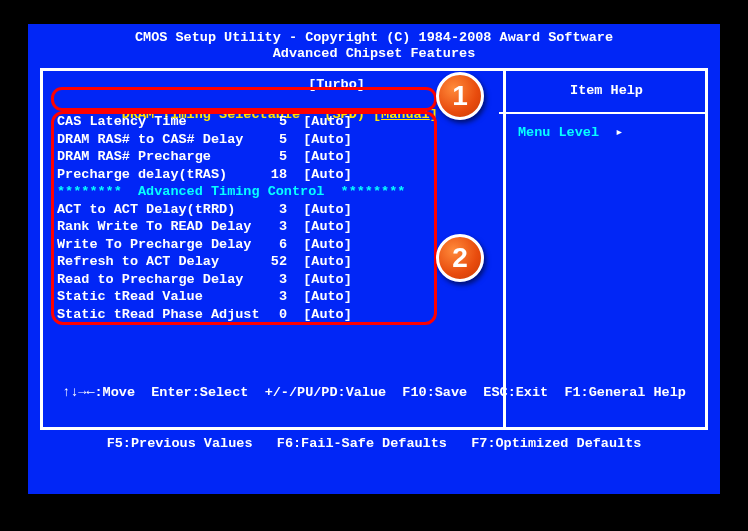 The width and height of the screenshot is (748, 531). I want to click on chevron-right-icon: ▸, so click(619, 132).